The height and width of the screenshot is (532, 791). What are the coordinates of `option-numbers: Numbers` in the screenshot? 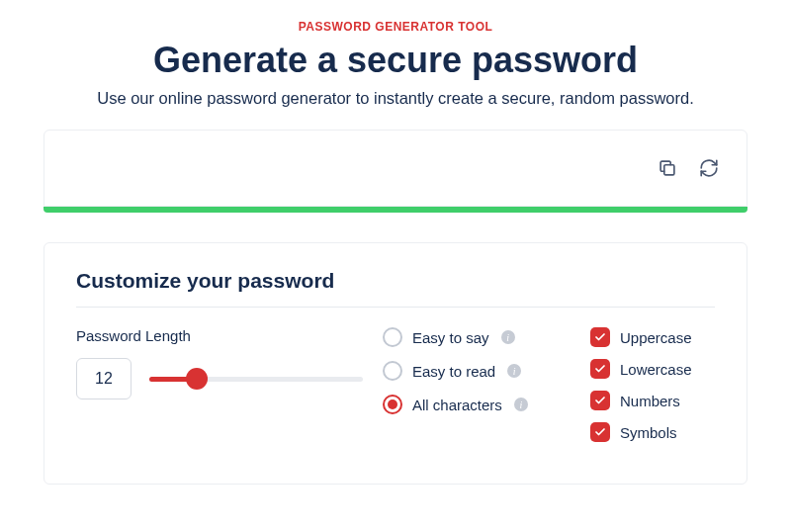 It's located at (653, 400).